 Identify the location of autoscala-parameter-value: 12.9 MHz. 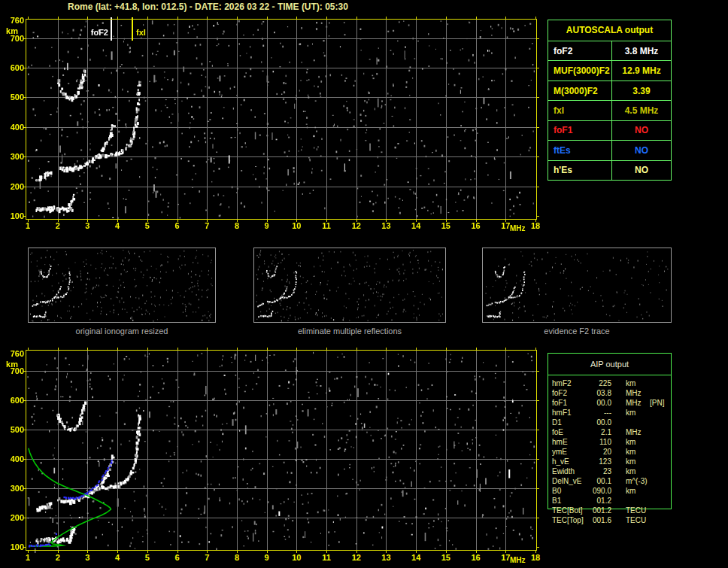
(641, 71).